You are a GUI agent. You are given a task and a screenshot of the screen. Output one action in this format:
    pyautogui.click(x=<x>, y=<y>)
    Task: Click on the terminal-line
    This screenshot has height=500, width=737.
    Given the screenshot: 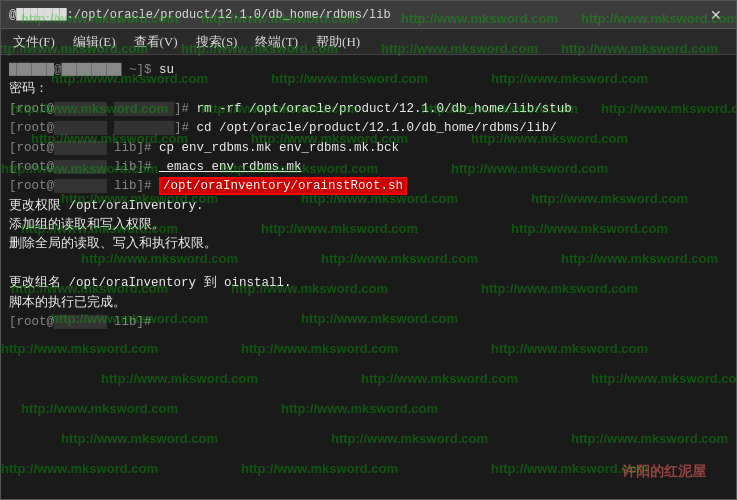 What is the action you would take?
    pyautogui.click(x=368, y=264)
    